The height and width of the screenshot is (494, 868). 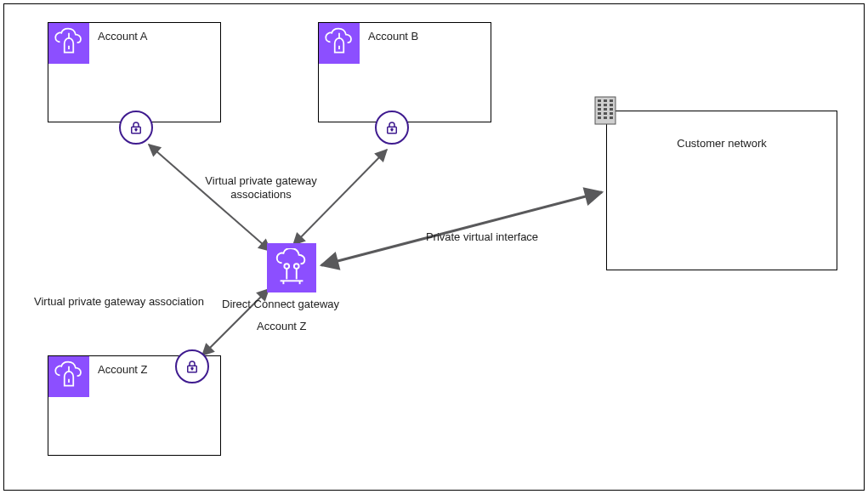 What do you see at coordinates (482, 237) in the screenshot?
I see `pvi-label: Private virtual interface` at bounding box center [482, 237].